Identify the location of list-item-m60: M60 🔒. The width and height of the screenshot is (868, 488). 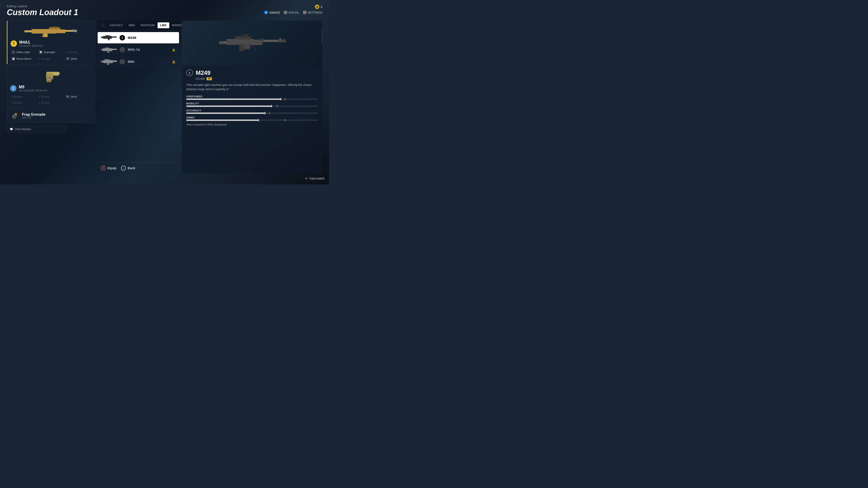
(138, 62).